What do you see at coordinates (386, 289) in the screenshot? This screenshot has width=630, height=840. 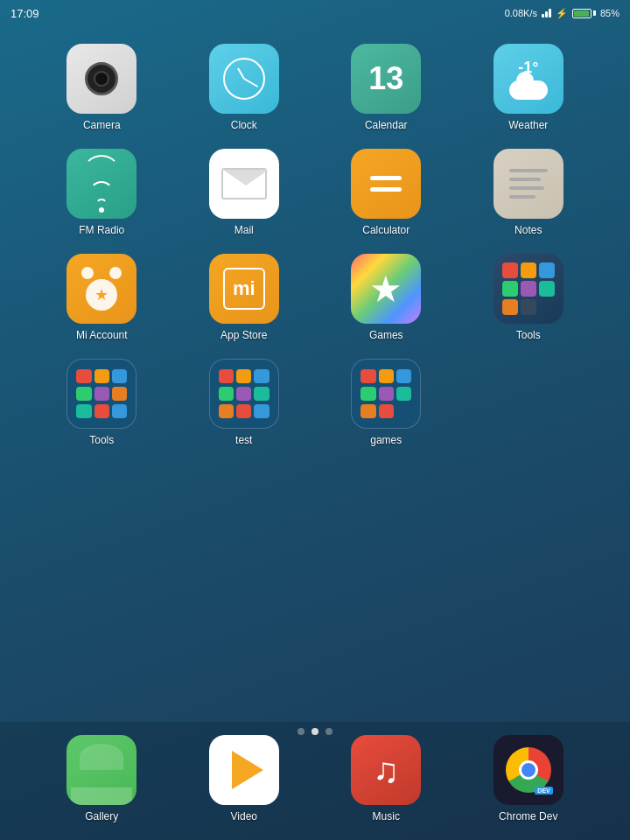 I see `games-icon: ★` at bounding box center [386, 289].